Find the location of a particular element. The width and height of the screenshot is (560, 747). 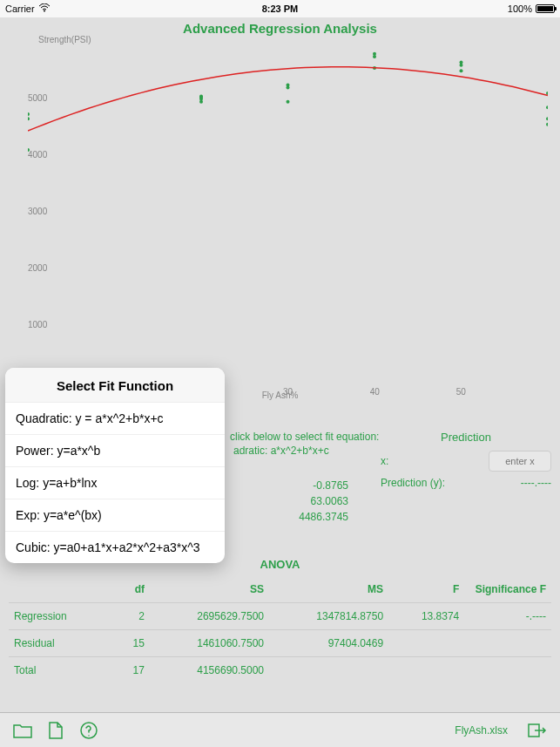

coef-c: 4486.3745 is located at coordinates (287, 517).